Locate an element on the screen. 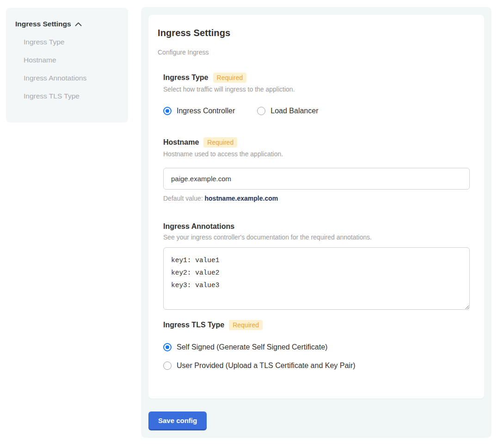 The height and width of the screenshot is (448, 504). sidebar-item-list: Ingress Type Hostname Ingress Annotation… is located at coordinates (67, 69).